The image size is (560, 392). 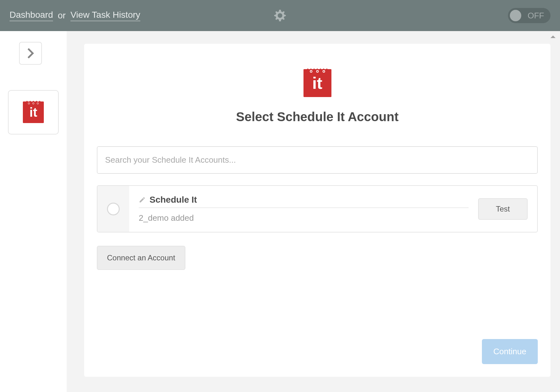 What do you see at coordinates (516, 16) in the screenshot?
I see `toggle-knob` at bounding box center [516, 16].